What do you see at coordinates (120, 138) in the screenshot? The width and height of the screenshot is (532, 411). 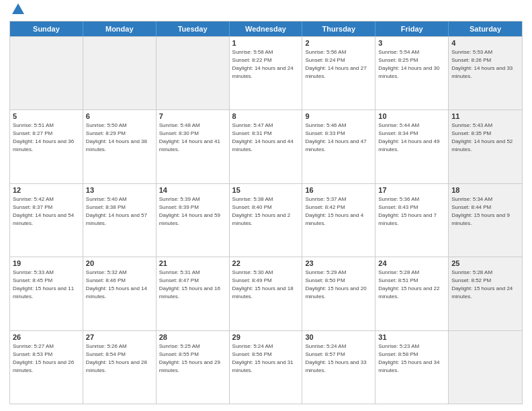 I see `sun-info: Sunrise: 5:50 AMSunset: 8:29 PMDaylight:…` at bounding box center [120, 138].